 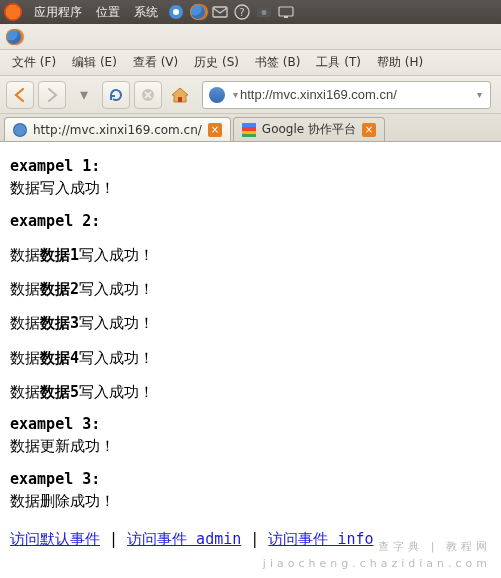 What do you see at coordinates (220, 12) in the screenshot?
I see `mail-icon` at bounding box center [220, 12].